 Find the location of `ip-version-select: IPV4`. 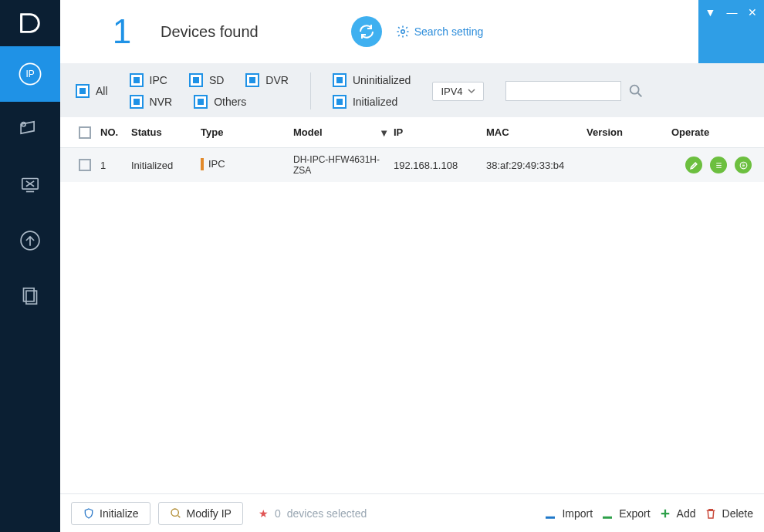

ip-version-select: IPV4 is located at coordinates (458, 91).